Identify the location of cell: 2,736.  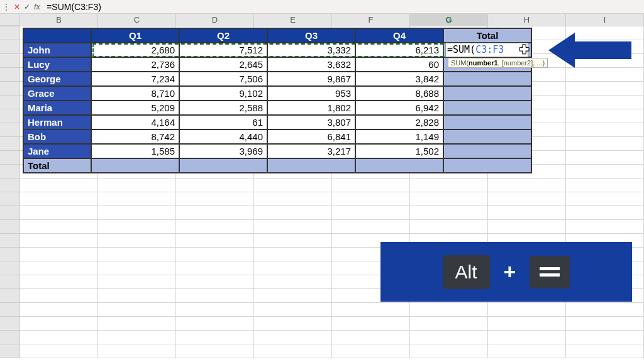
(135, 64).